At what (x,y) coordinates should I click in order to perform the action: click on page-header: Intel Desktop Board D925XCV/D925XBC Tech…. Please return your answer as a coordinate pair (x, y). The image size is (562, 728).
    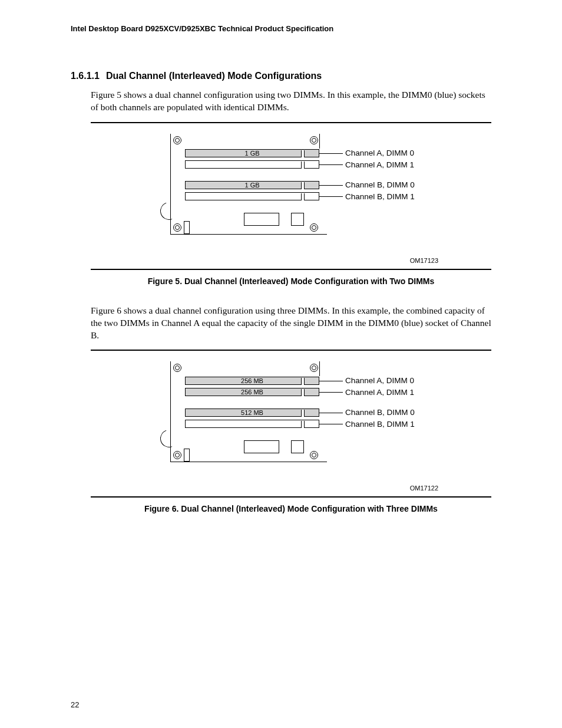
    Looking at the image, I should click on (281, 29).